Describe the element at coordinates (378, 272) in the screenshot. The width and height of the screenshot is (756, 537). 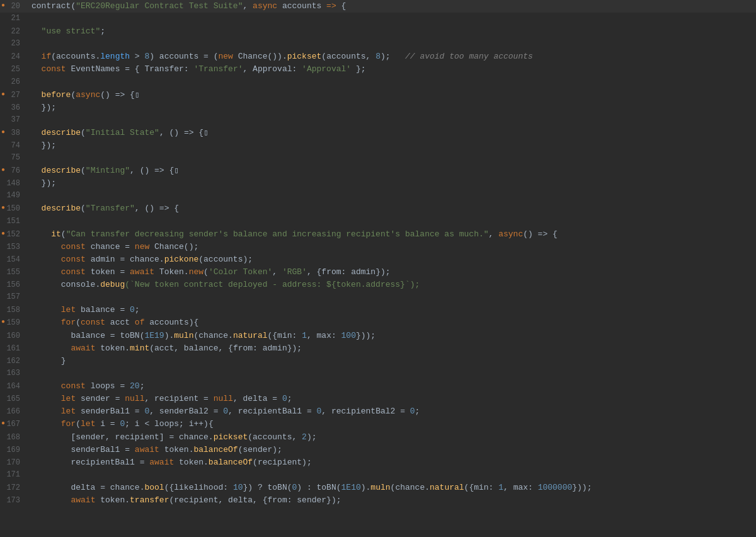
I see `code-line: 155 const token = await Token.new('Color…` at that location.